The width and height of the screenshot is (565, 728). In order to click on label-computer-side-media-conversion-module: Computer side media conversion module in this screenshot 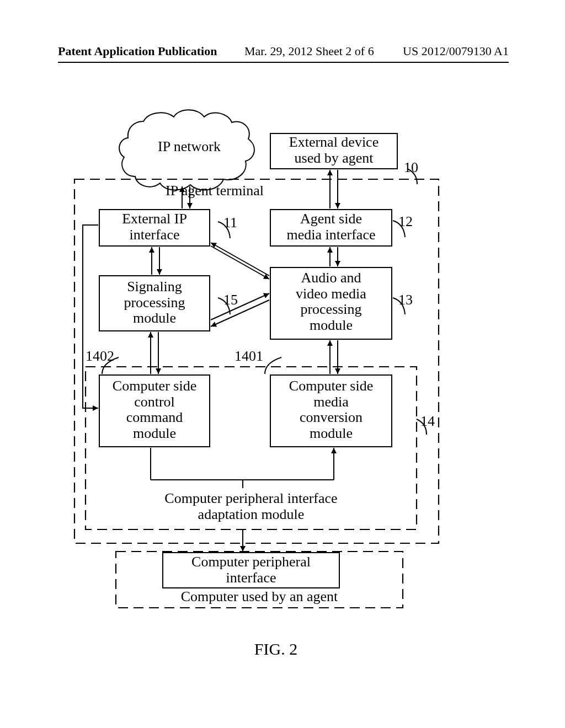, I will do `click(331, 410)`.